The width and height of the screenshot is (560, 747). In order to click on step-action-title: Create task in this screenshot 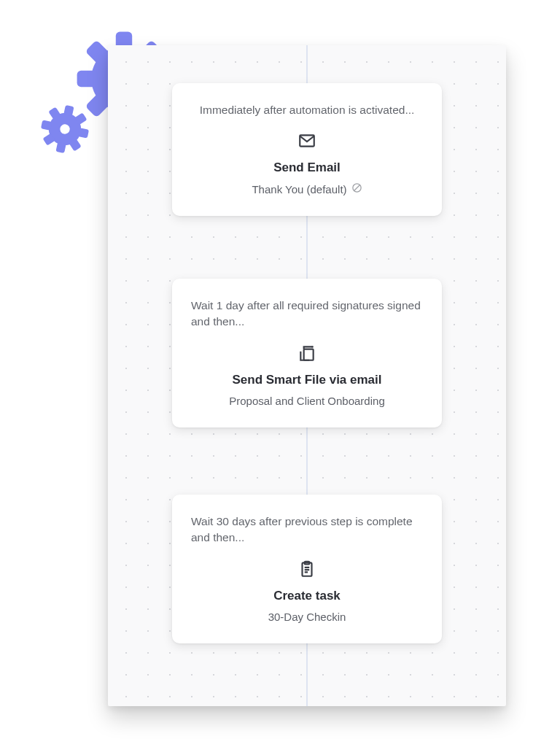, I will do `click(307, 596)`.